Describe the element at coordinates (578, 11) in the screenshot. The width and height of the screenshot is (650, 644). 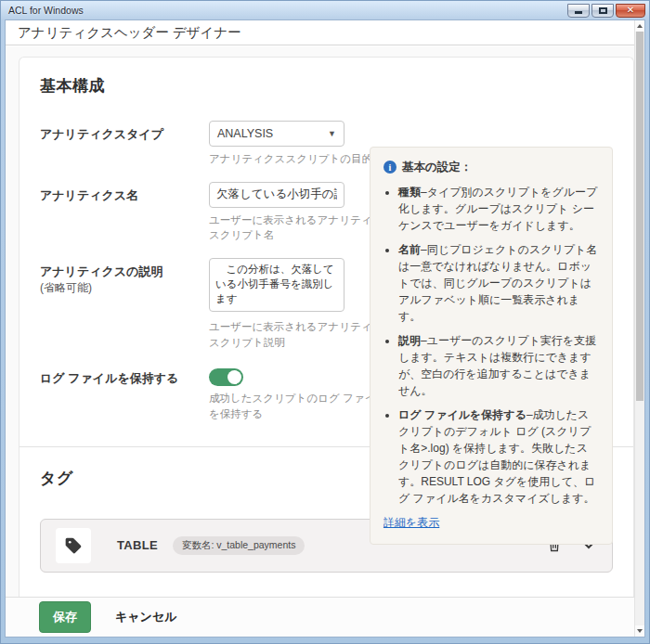
I see `minimize-button` at that location.